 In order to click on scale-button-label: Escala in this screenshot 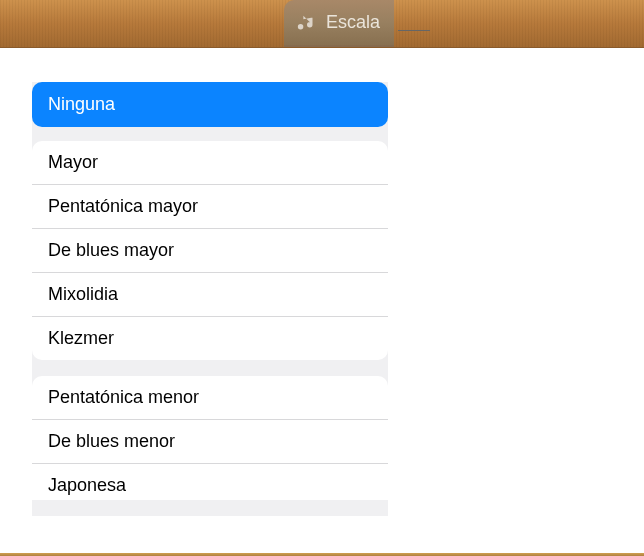, I will do `click(353, 22)`.